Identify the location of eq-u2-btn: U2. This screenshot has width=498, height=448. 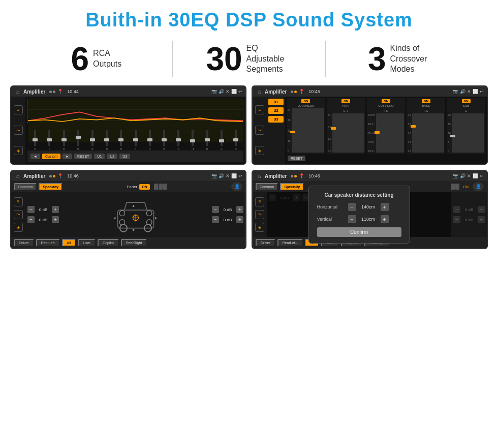
(112, 157).